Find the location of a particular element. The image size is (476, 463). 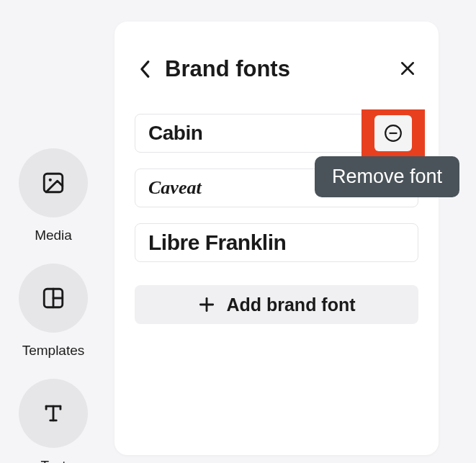

sidebar-item-text: Text is located at coordinates (53, 421).